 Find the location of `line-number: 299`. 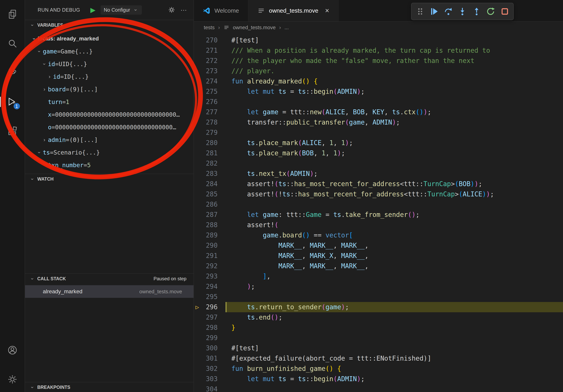

line-number: 299 is located at coordinates (210, 338).